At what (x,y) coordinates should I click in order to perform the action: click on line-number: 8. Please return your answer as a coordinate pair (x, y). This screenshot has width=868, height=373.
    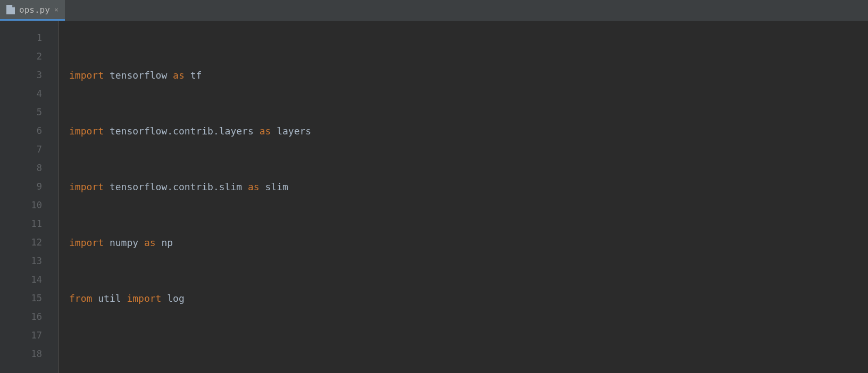
    Looking at the image, I should click on (21, 168).